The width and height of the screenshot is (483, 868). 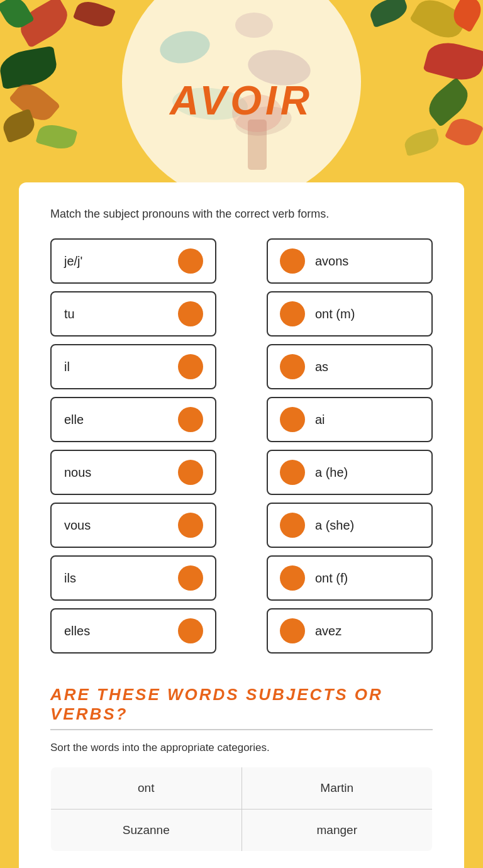 I want to click on verb-label: a (she), so click(x=335, y=526).